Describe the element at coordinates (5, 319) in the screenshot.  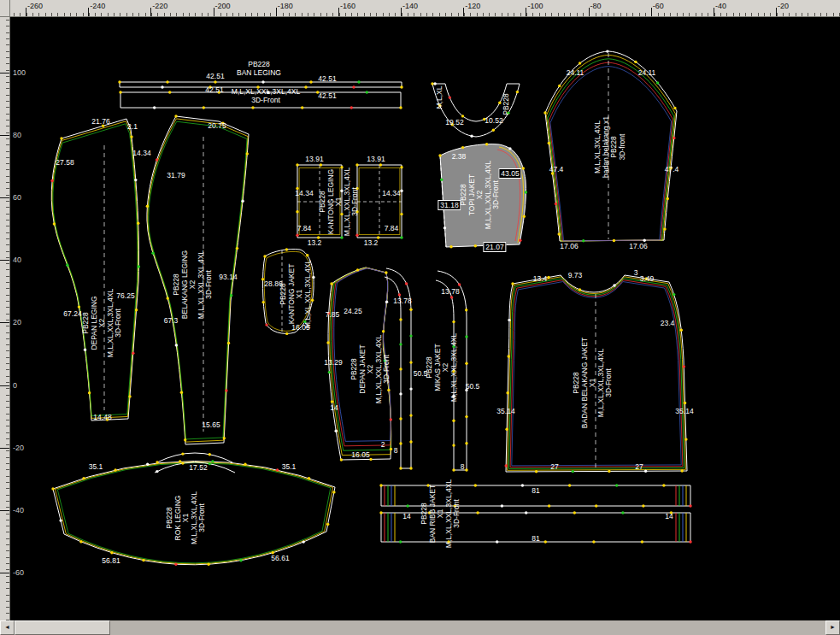
I see `left-ruler` at that location.